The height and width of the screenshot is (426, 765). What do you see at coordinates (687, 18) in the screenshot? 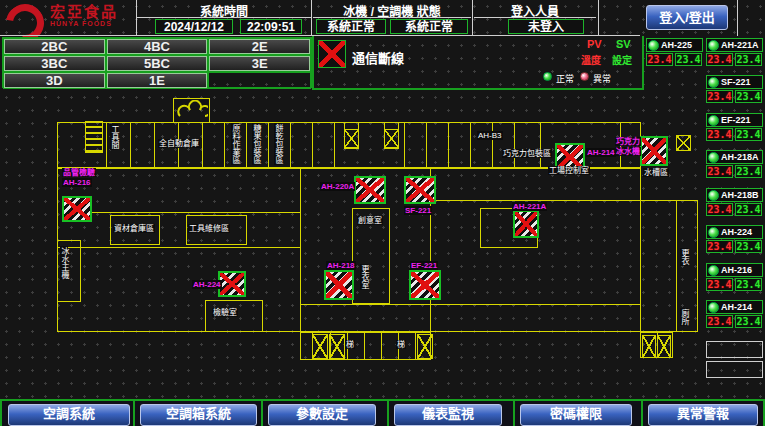
I see `login-logout-button: 登入/登出` at bounding box center [687, 18].